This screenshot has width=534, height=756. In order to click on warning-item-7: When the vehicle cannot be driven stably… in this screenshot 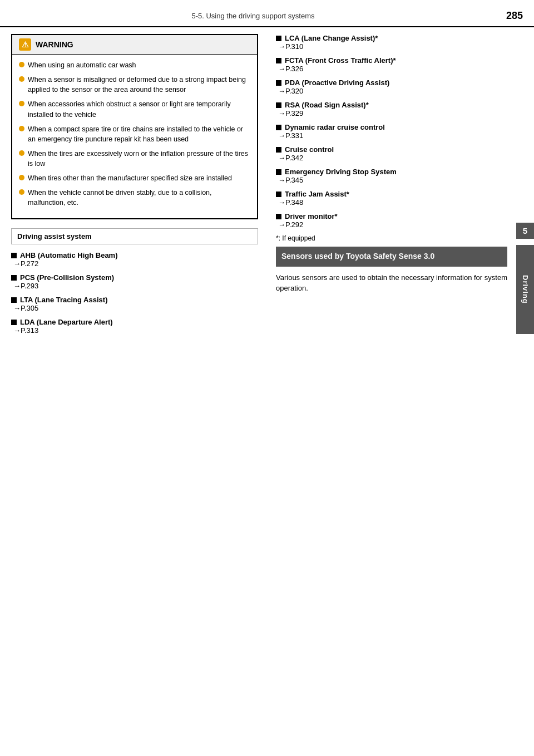, I will do `click(135, 198)`.